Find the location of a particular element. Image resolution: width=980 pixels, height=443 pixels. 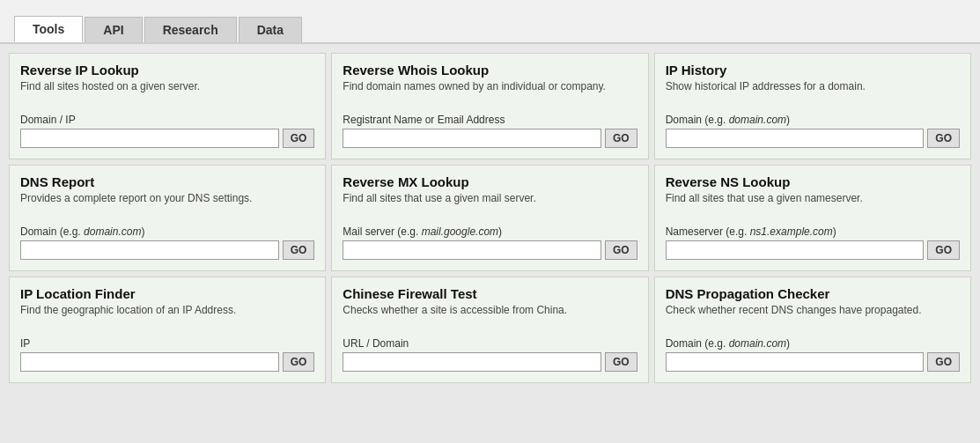

tool-title: Reverse IP Lookup is located at coordinates (167, 70).